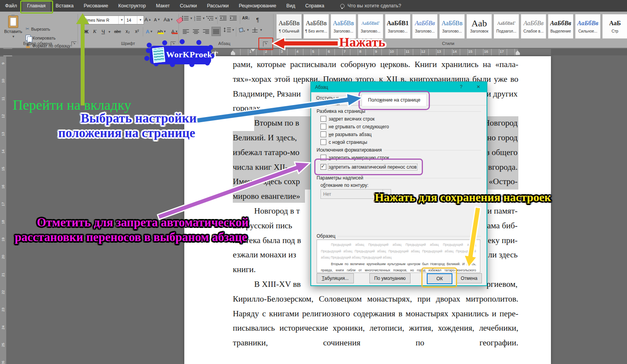 Image resolution: width=627 pixels, height=364 pixels. Describe the element at coordinates (74, 44) in the screenshot. I see `clipboard-dialog-launcher` at that location.